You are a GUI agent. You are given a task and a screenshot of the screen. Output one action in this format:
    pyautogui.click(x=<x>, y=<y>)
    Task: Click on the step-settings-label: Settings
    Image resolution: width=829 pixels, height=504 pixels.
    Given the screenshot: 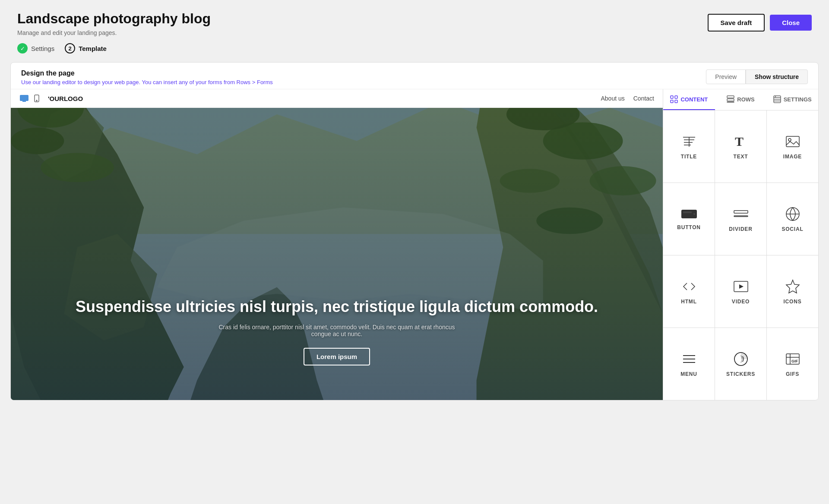 What is the action you would take?
    pyautogui.click(x=43, y=48)
    